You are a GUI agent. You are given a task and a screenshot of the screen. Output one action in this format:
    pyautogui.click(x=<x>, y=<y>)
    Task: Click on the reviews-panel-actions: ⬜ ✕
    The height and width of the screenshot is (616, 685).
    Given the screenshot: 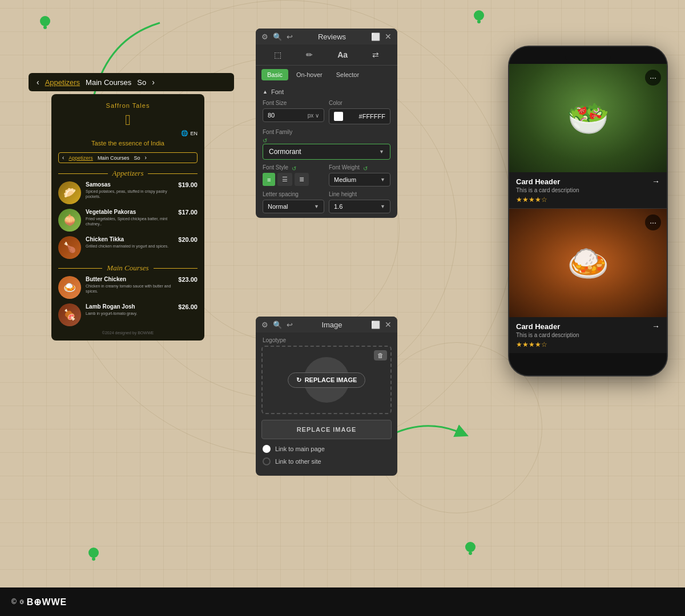 What is the action you would take?
    pyautogui.click(x=381, y=37)
    